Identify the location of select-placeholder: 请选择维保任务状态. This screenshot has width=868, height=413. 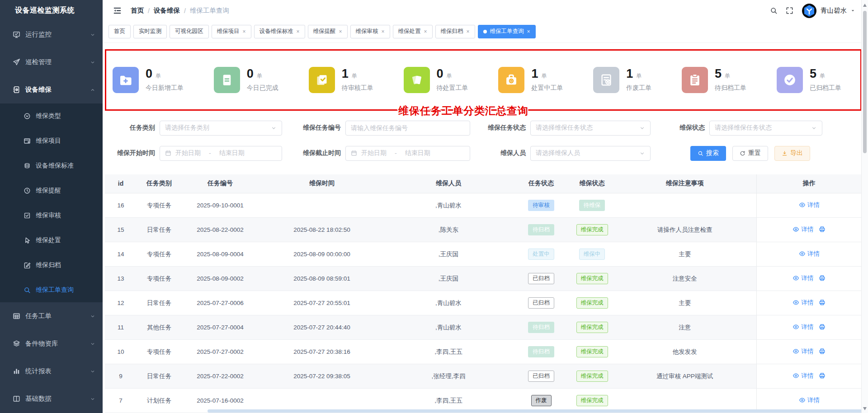
(564, 128).